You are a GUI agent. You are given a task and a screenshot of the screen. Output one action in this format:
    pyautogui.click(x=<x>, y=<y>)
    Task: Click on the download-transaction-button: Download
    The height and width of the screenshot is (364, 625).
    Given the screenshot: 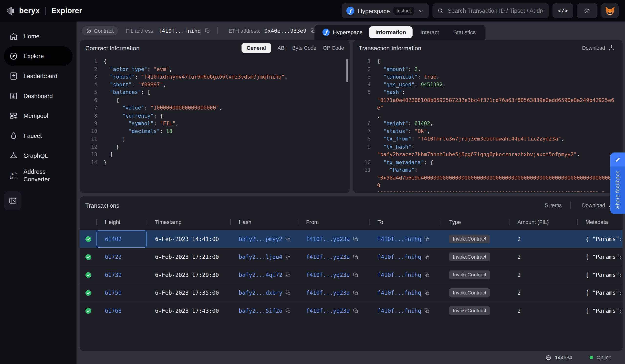 What is the action you would take?
    pyautogui.click(x=598, y=48)
    